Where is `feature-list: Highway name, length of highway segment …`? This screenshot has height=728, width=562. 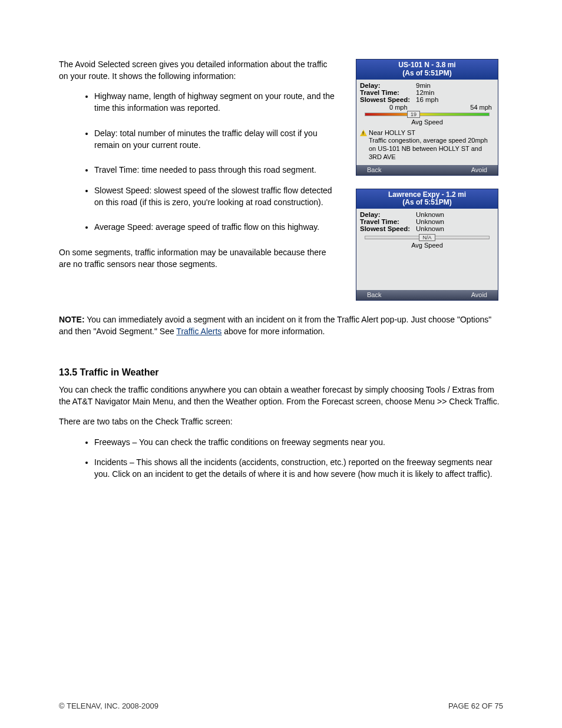 feature-list: Highway name, length of highway segment … is located at coordinates (199, 162).